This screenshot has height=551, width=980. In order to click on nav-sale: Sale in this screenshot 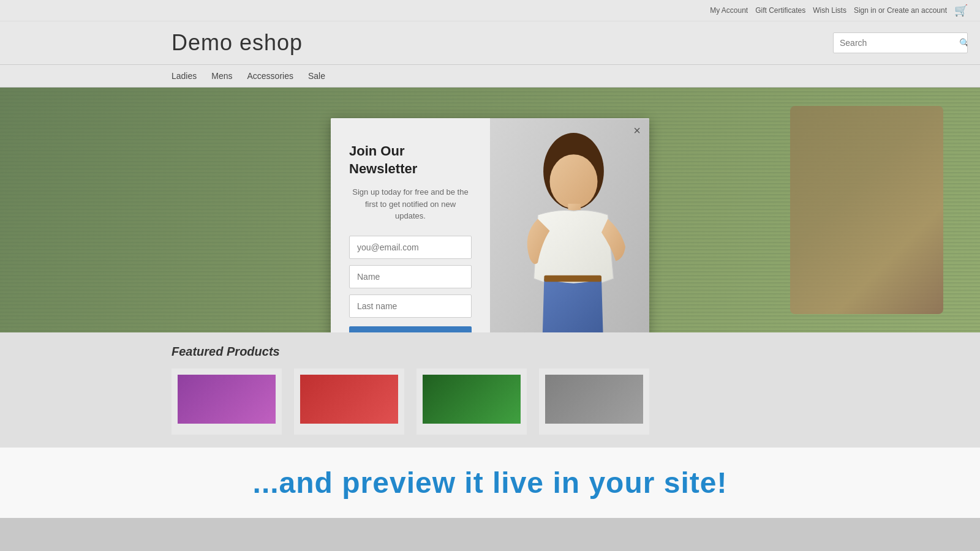, I will do `click(317, 76)`.